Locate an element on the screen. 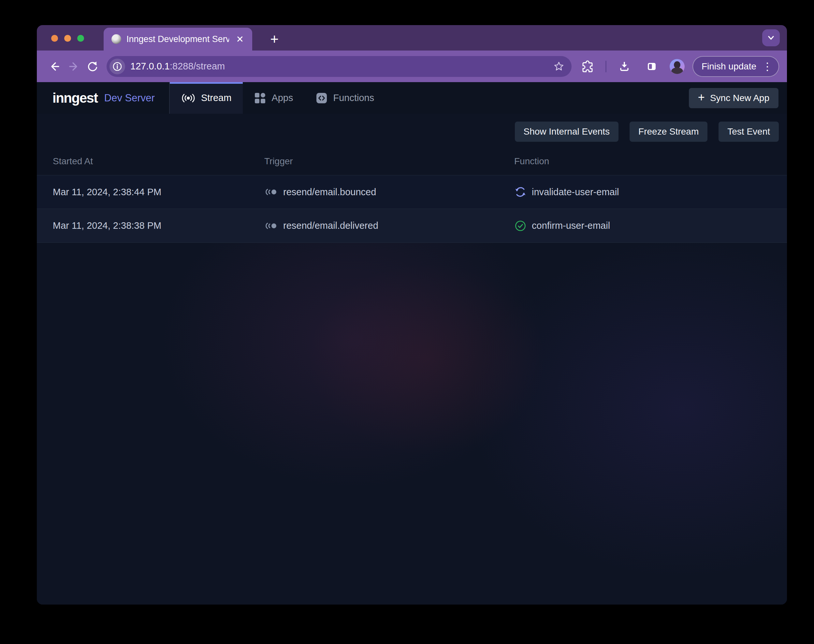  function-value: confirm-user-email is located at coordinates (571, 225).